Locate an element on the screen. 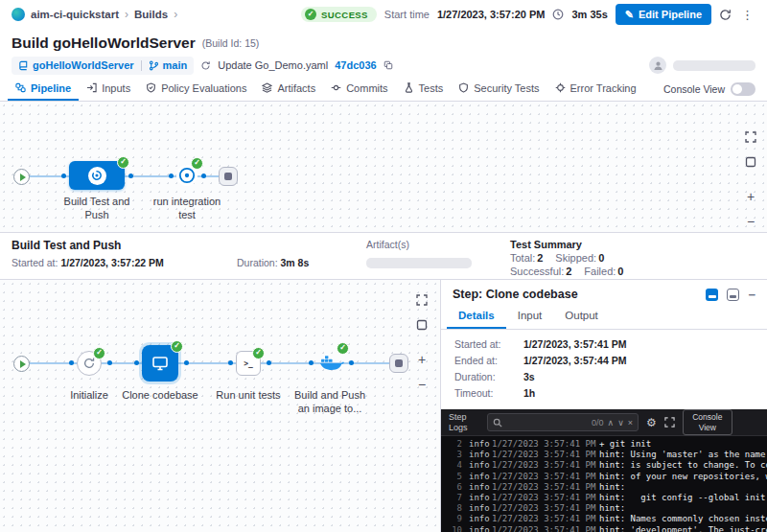  pipeline-stage-icon is located at coordinates (187, 175).